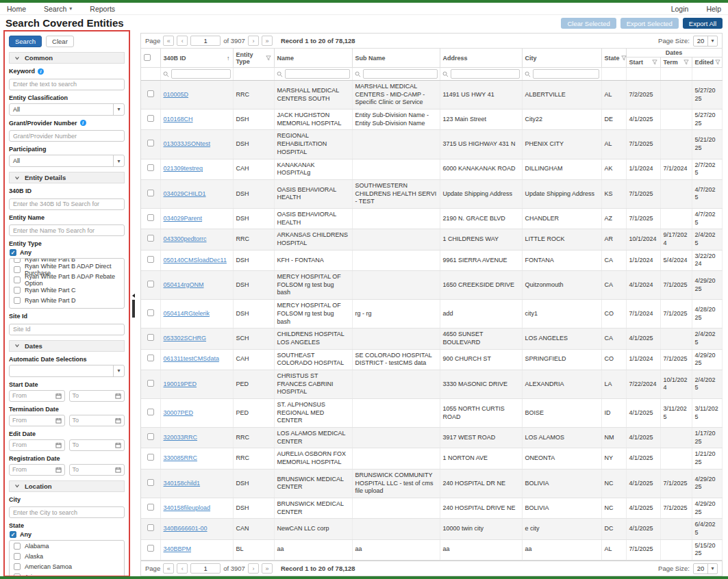 Image resolution: width=728 pixels, height=579 pixels. Describe the element at coordinates (649, 23) in the screenshot. I see `export-selected-button: Export Selected` at that location.